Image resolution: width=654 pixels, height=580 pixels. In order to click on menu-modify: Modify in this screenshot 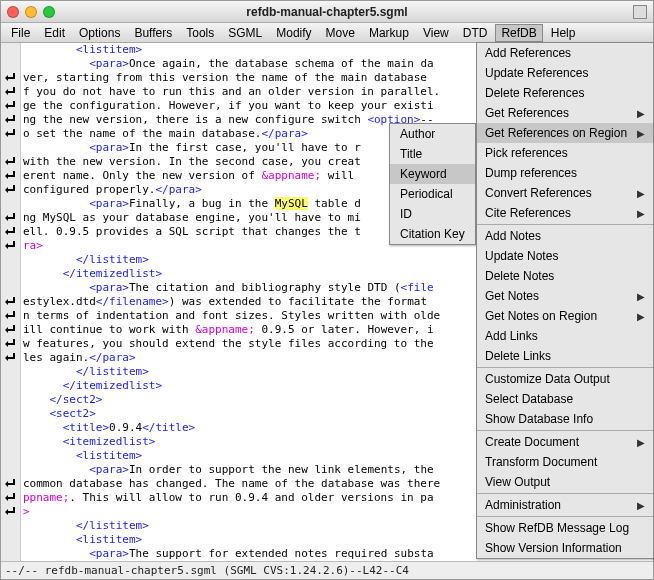, I will do `click(294, 33)`.